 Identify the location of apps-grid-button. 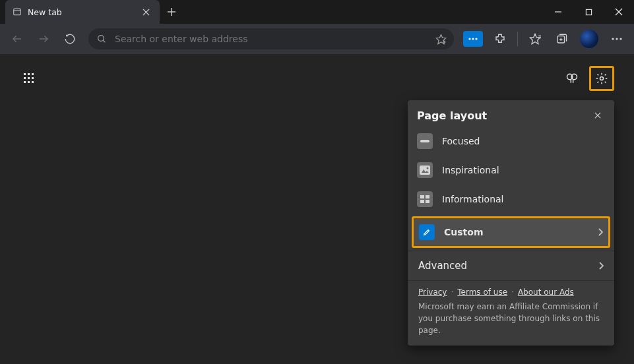
(29, 78).